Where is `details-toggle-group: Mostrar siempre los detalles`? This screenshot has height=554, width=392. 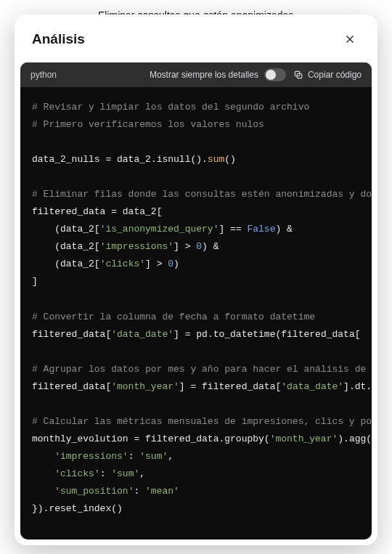 details-toggle-group: Mostrar siempre los detalles is located at coordinates (218, 75).